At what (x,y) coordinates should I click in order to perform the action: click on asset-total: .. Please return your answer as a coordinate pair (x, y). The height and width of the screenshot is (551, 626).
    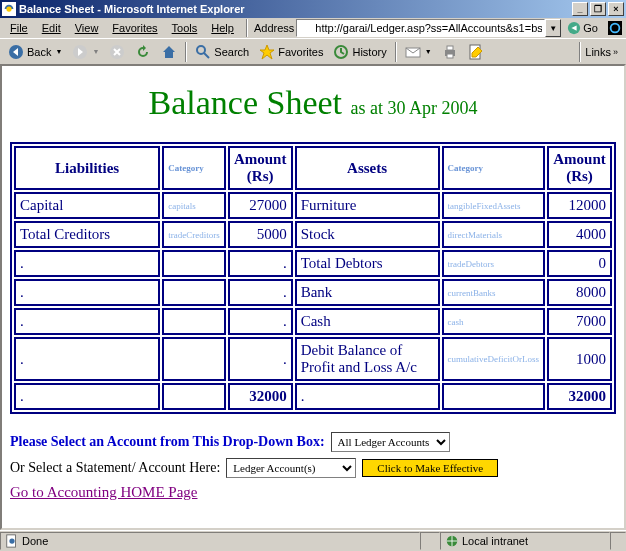
    Looking at the image, I should click on (368, 396).